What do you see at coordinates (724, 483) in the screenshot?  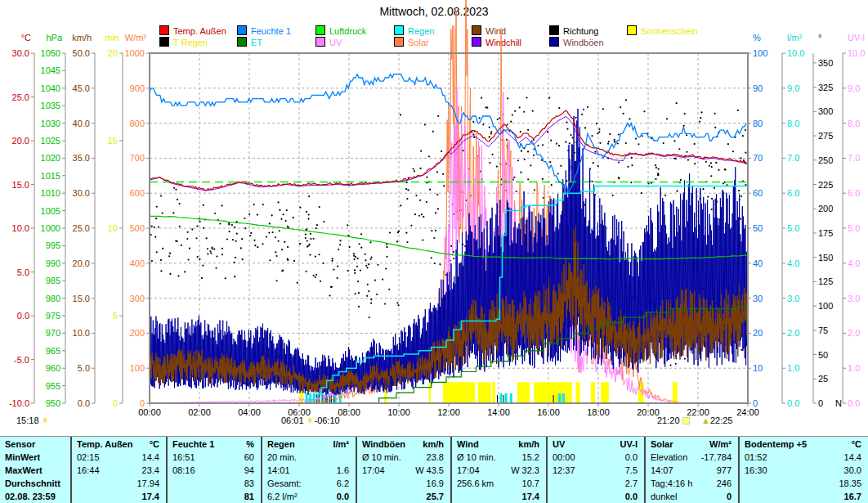 I see `stat-value: 246` at bounding box center [724, 483].